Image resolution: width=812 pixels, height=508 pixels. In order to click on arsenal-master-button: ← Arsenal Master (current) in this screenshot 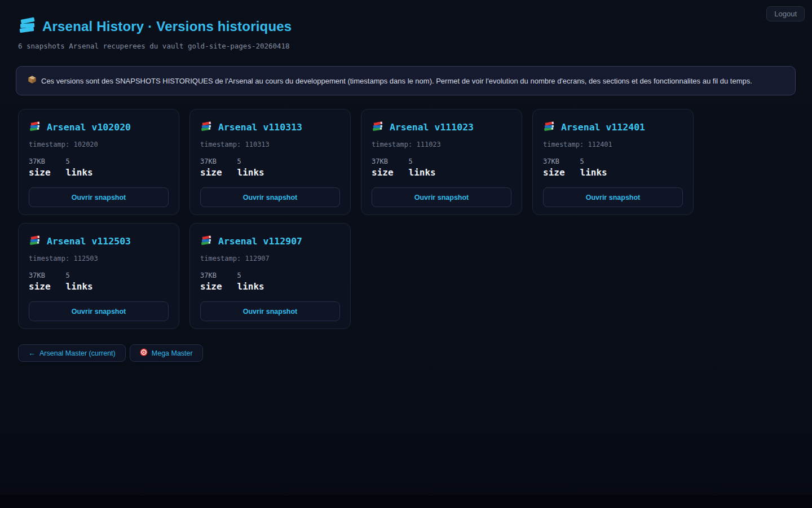, I will do `click(72, 353)`.